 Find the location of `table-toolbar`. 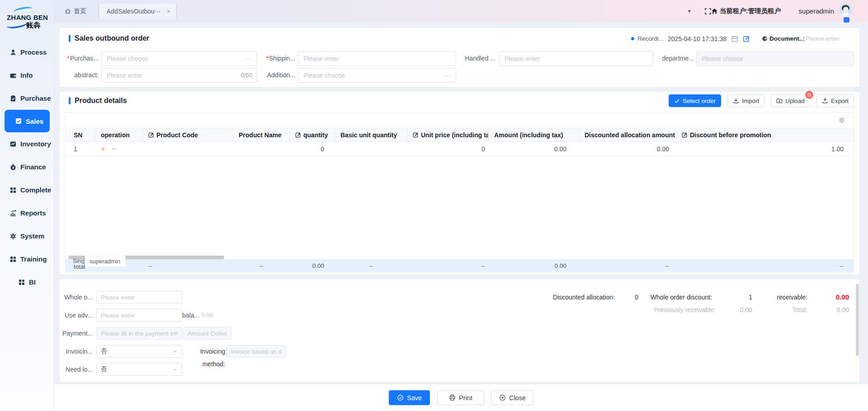

table-toolbar is located at coordinates (459, 120).